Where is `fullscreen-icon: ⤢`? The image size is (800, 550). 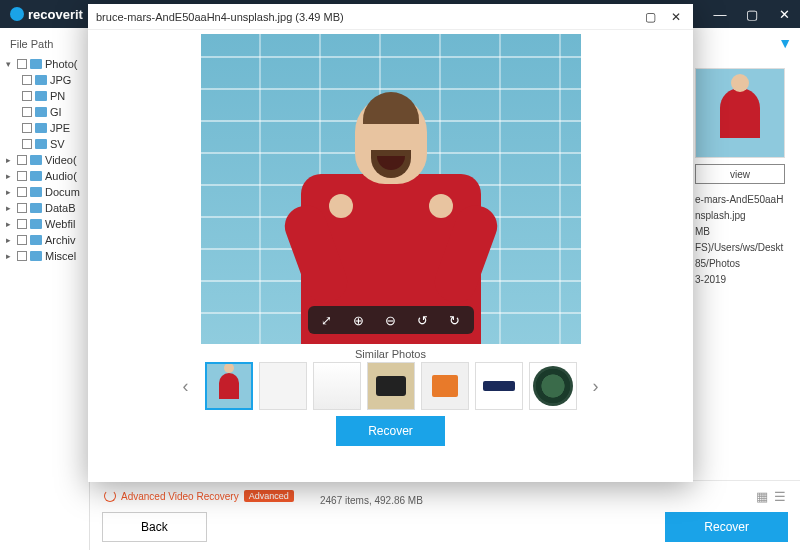 fullscreen-icon: ⤢ is located at coordinates (327, 320).